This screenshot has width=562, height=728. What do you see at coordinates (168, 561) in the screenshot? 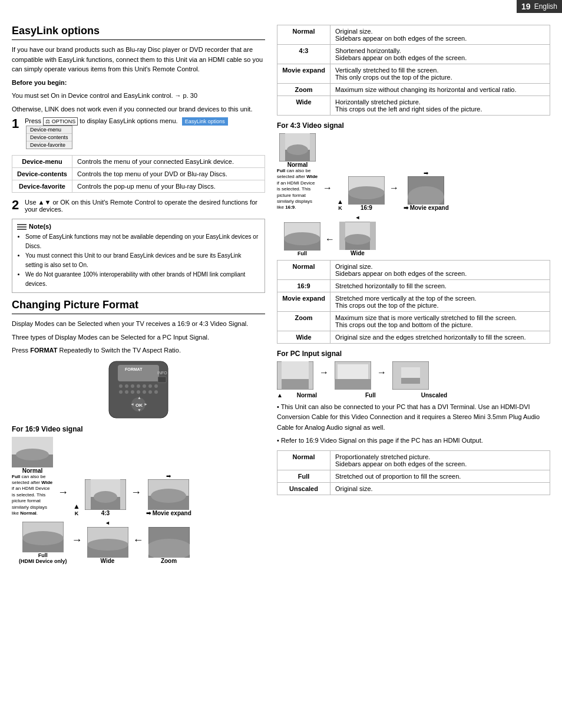
I see `label-zoom: Zoom` at bounding box center [168, 561].